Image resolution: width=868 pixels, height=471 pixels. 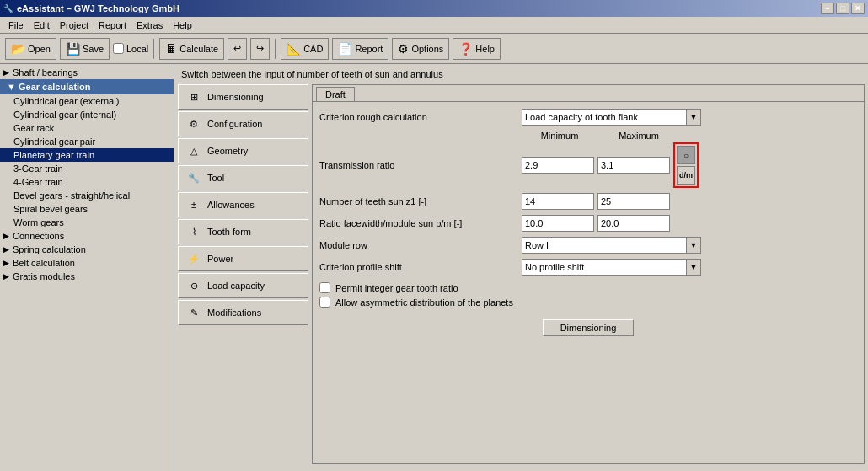 What do you see at coordinates (243, 124) in the screenshot?
I see `panel-btn-configuration: ⚙ Configuration` at bounding box center [243, 124].